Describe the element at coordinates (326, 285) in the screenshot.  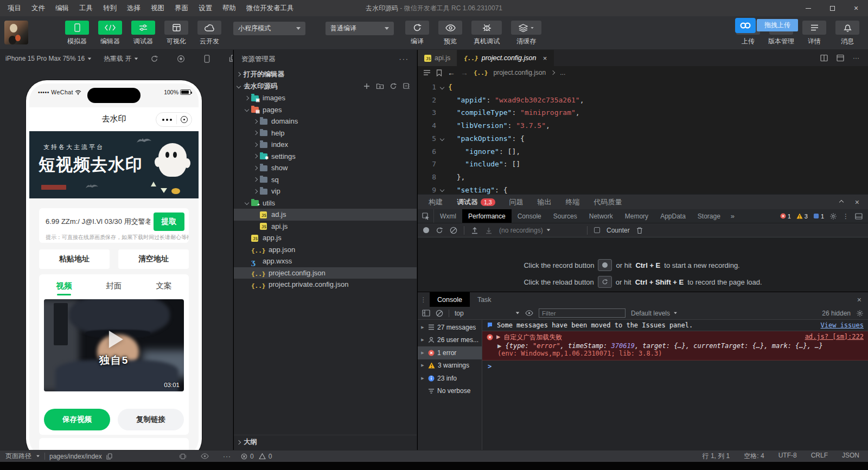
I see `tree-item-project.private.config.json: {..}project.private.config.json` at that location.